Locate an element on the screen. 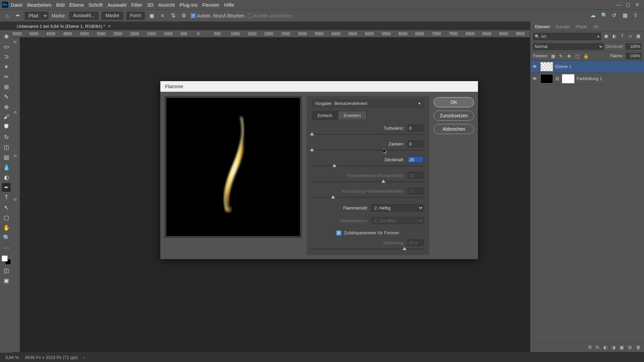  blur-tool-icon: 💧 is located at coordinates (6, 167).